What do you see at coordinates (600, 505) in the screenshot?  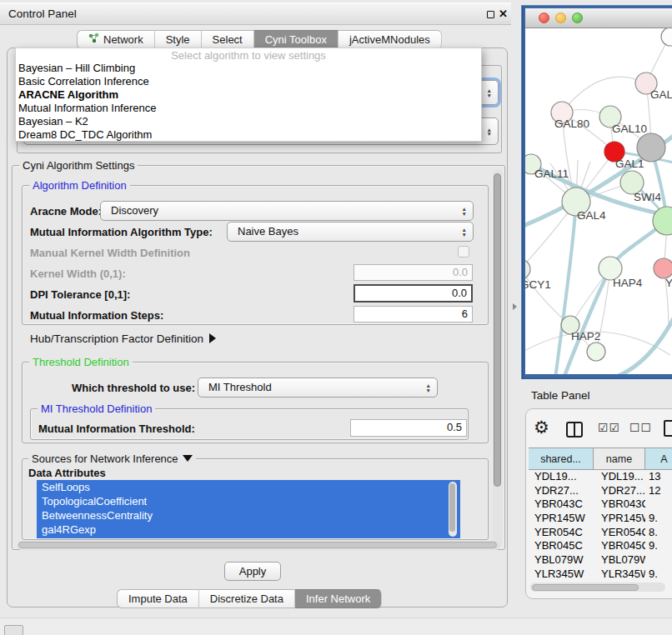 I see `table-row: YBR043CYBR043C` at bounding box center [600, 505].